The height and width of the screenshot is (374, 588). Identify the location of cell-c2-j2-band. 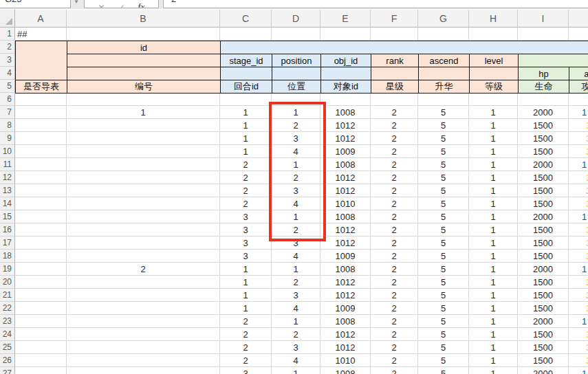
(404, 47).